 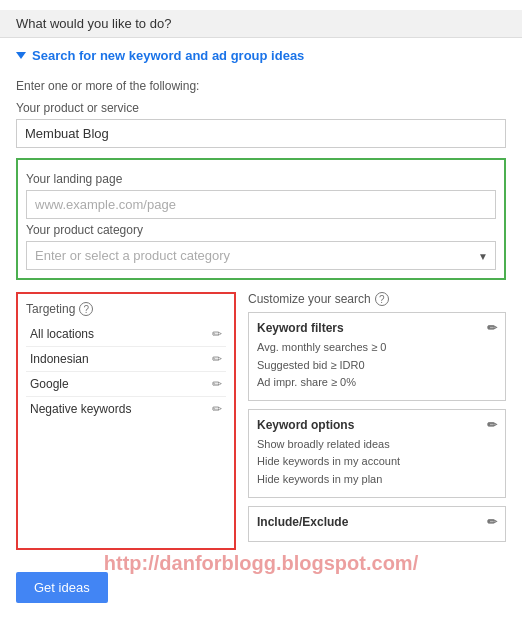 I want to click on keyword-options-edit-icon: ✏, so click(x=492, y=425).